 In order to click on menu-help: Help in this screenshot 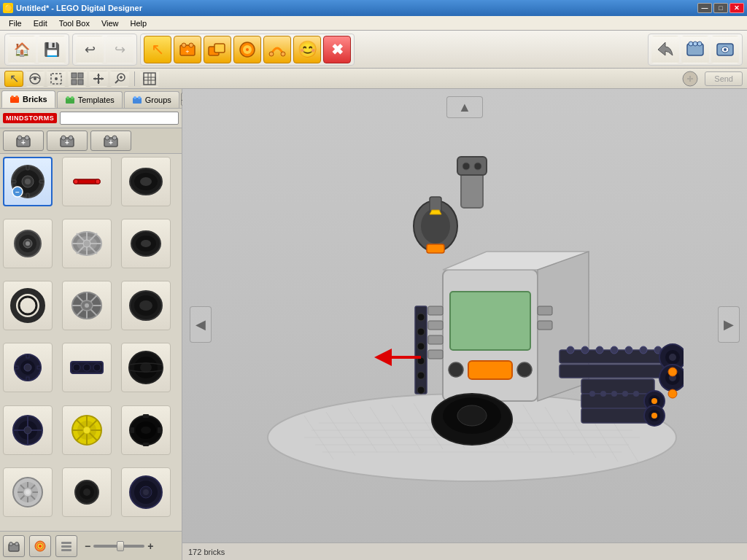, I will do `click(139, 23)`.